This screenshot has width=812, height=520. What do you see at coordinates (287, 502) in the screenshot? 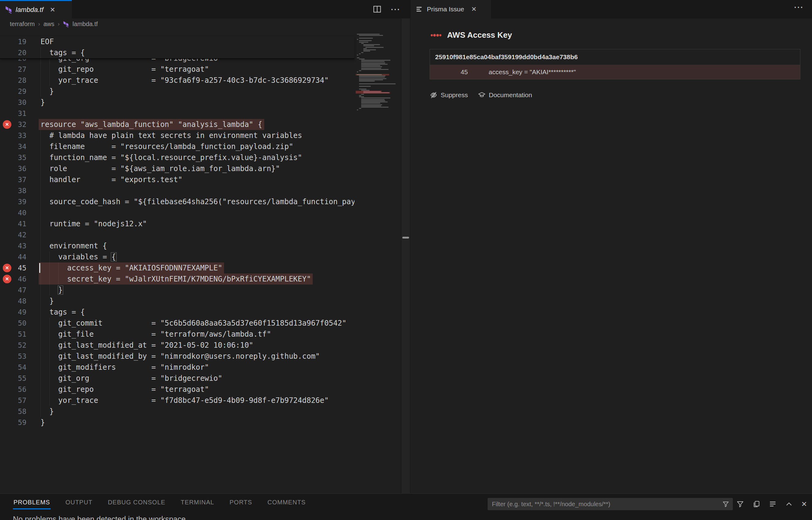
I see `panel-tab-comments: COMMENTS` at bounding box center [287, 502].